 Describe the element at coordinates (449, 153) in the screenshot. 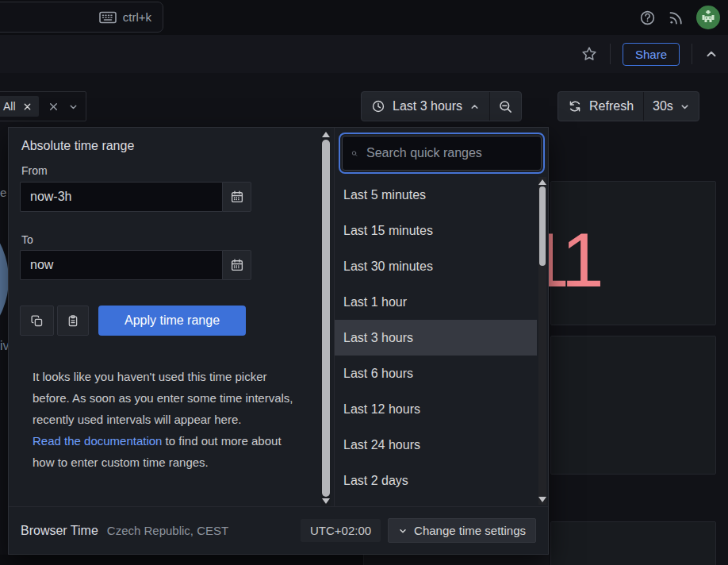

I see `search-quick-ranges-input` at that location.